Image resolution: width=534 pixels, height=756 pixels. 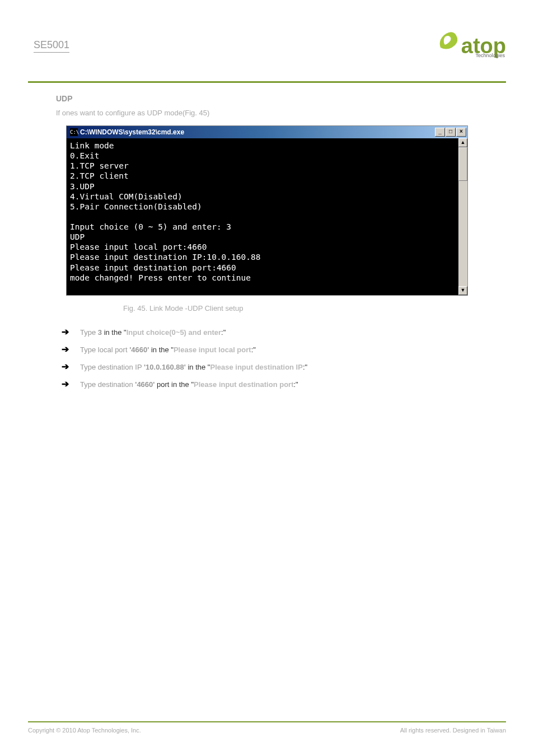 I want to click on list-item: ➔ Type destination '4660' port in the "P…, so click(x=270, y=384).